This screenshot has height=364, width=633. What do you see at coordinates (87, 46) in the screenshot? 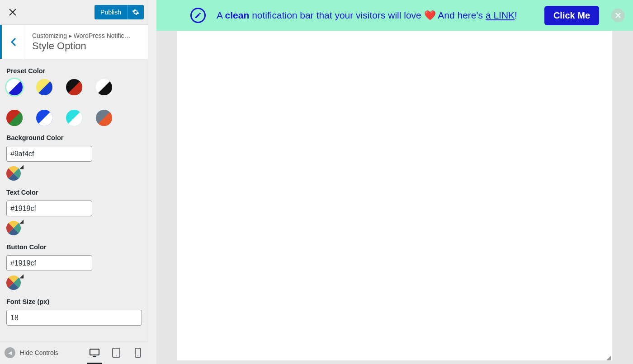
I see `panel-title: Style Option` at bounding box center [87, 46].